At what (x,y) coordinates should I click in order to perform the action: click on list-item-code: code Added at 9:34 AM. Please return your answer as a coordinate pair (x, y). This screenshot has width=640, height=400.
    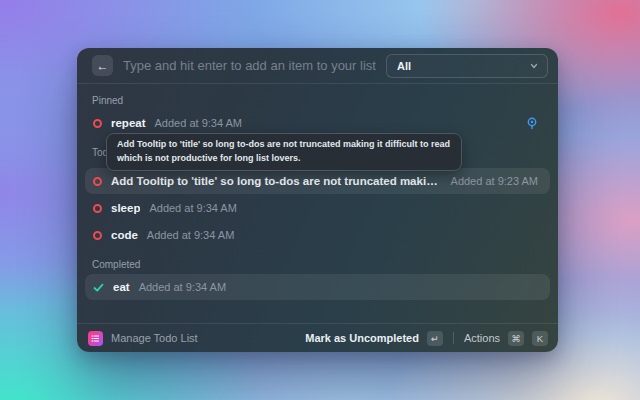
    Looking at the image, I should click on (318, 235).